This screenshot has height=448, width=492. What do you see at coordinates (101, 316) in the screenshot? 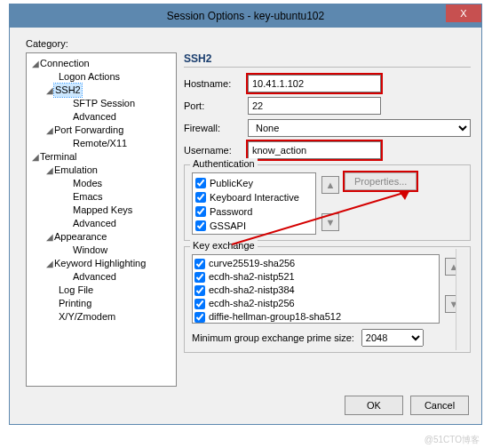
I see `tree-xyzmodem: X/Y/Zmodem` at bounding box center [101, 316].